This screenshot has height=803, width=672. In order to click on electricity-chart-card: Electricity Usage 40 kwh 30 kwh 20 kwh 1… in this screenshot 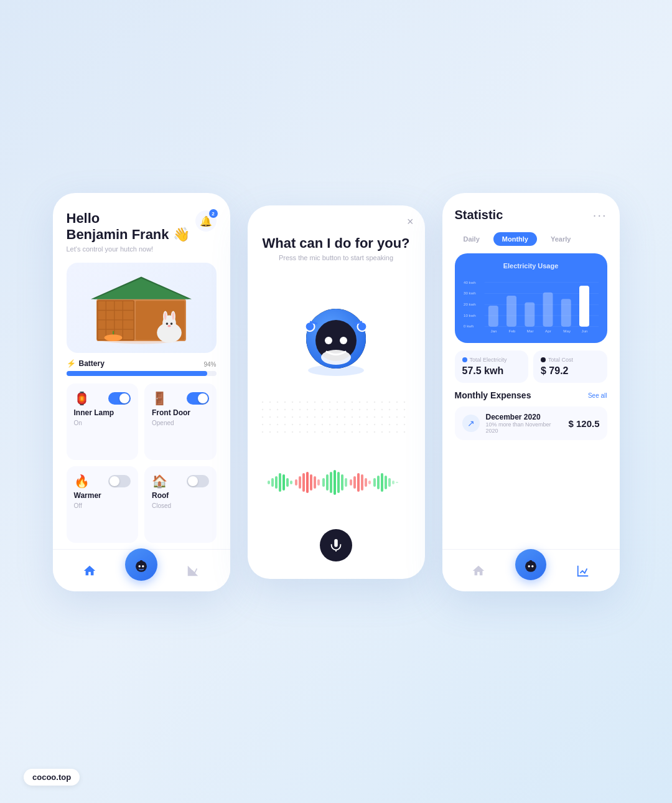, I will do `click(531, 298)`.